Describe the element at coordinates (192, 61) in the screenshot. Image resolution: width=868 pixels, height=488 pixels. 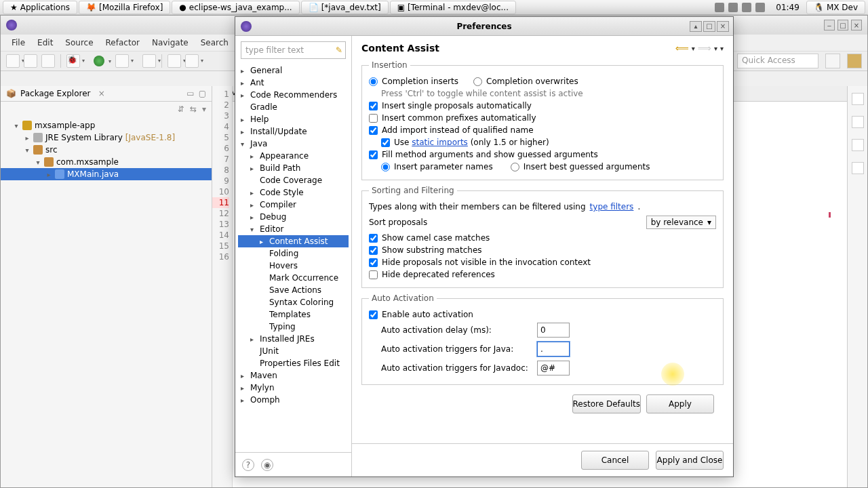
I see `new-class-button` at that location.